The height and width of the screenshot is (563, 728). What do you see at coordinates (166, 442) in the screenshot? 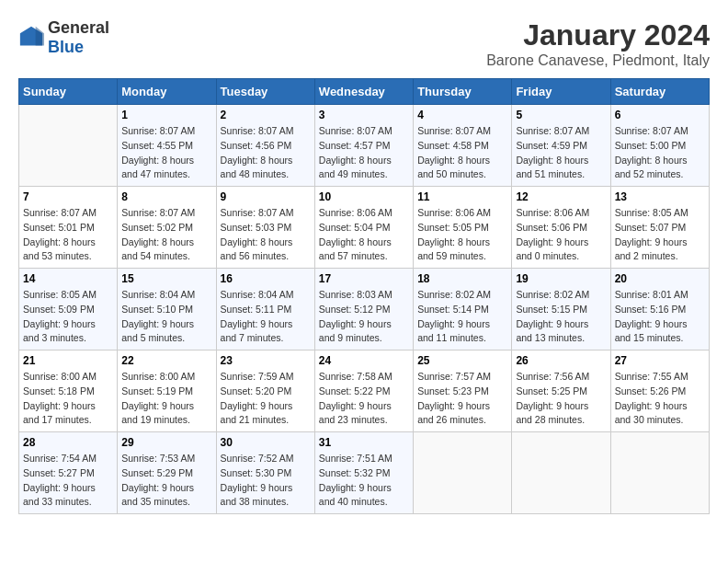
I see `day-number: 29` at bounding box center [166, 442].